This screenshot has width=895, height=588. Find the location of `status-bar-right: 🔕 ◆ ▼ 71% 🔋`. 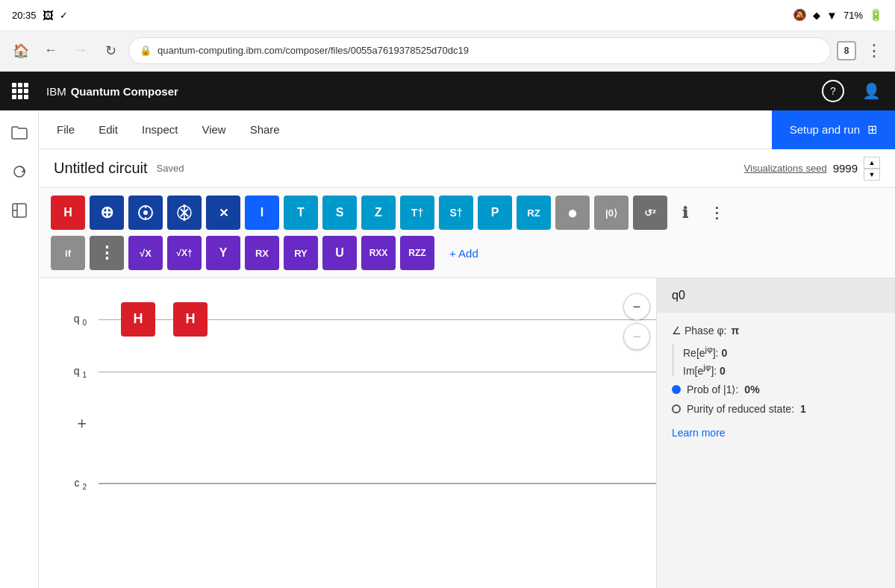

status-bar-right: 🔕 ◆ ▼ 71% 🔋 is located at coordinates (838, 15).